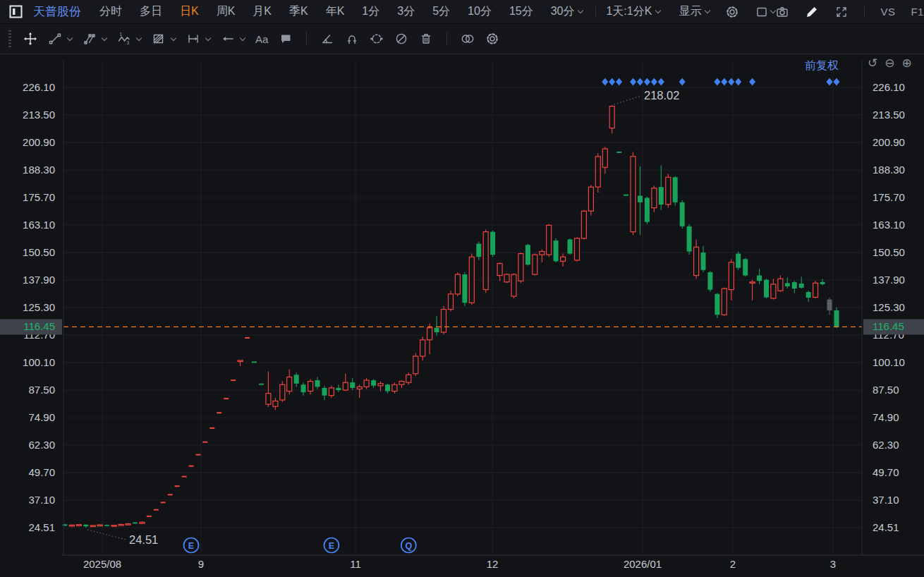  Describe the element at coordinates (721, 82) in the screenshot. I see `note-diamond-icons` at that location.